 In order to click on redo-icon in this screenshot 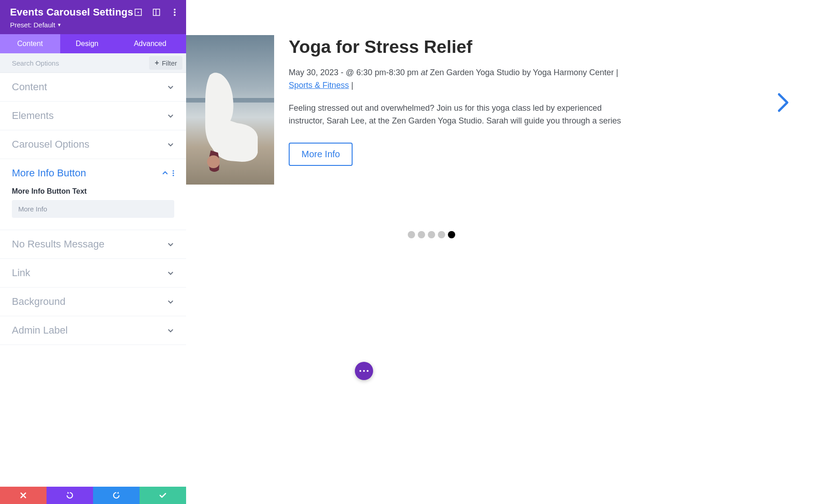, I will do `click(116, 495)`.